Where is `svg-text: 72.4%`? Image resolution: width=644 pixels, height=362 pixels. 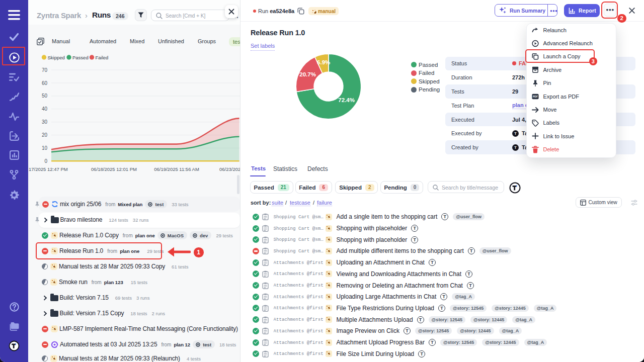
svg-text: 72.4% is located at coordinates (346, 100).